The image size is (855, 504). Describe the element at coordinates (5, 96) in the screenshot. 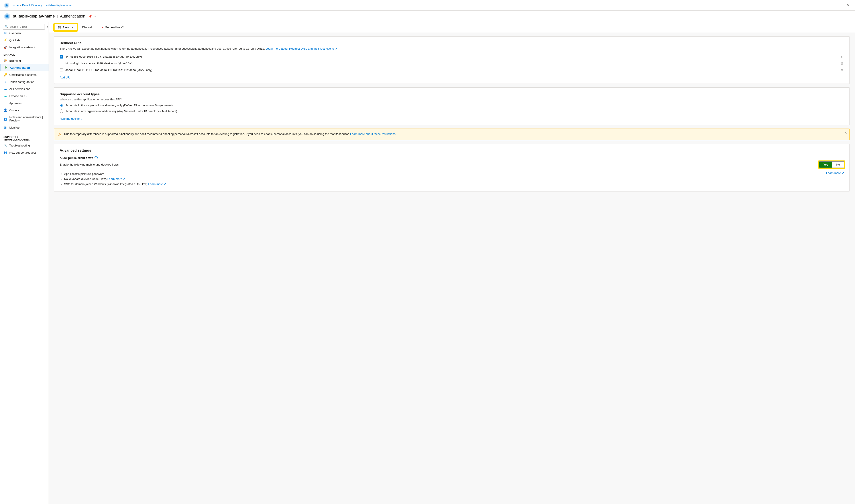

I see `nav-icon-expose-api: ☁` at that location.